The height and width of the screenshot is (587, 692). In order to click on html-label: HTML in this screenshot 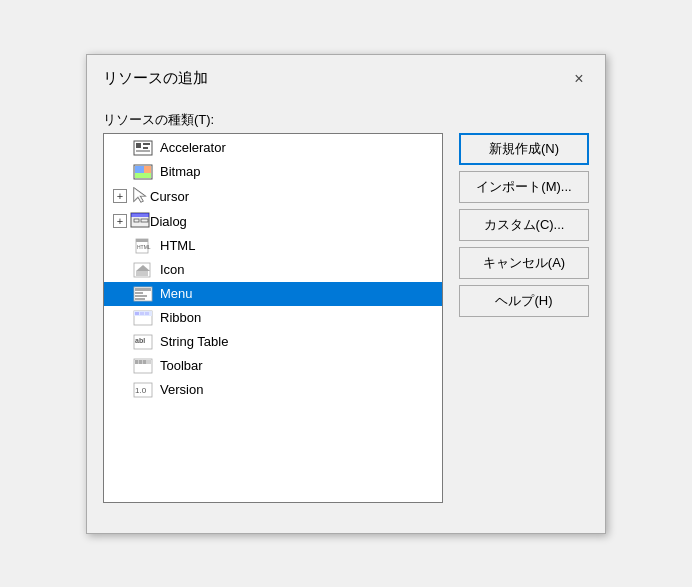, I will do `click(178, 246)`.